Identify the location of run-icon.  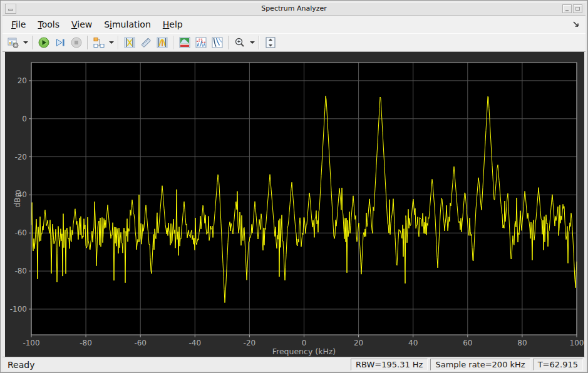
(44, 43).